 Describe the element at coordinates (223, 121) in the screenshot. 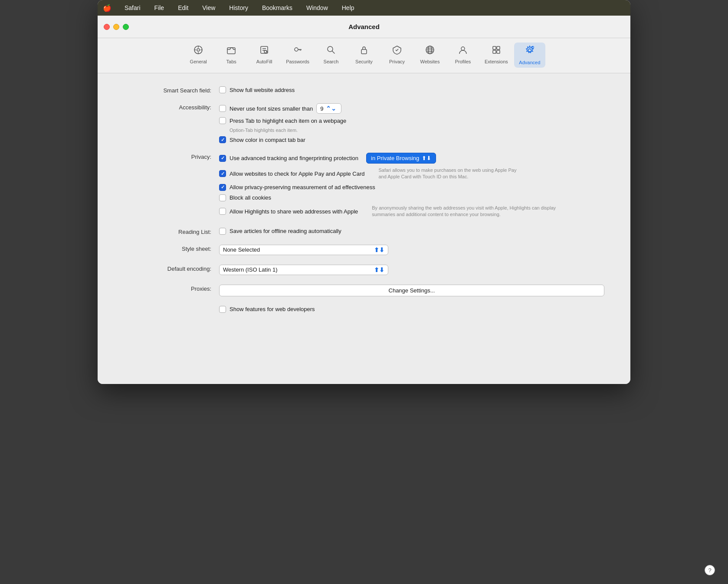

I see `tab-highlight-checkbox` at that location.